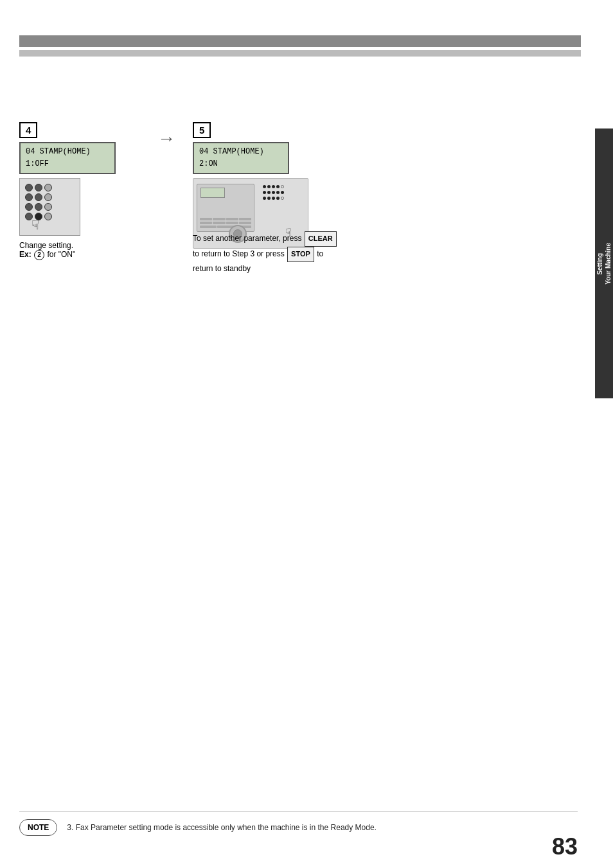  Describe the element at coordinates (202, 130) in the screenshot. I see `step5-number-box: 5` at that location.